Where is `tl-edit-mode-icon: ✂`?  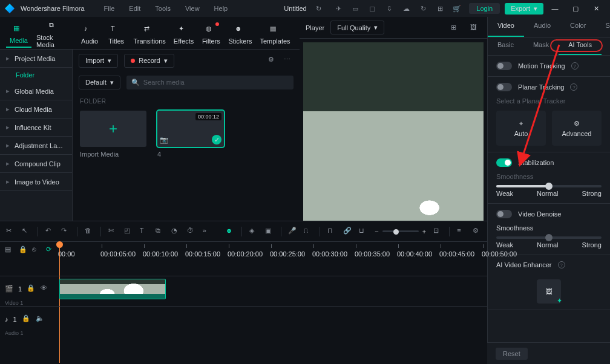
tl-edit-mode-icon: ✂ is located at coordinates (10, 231).